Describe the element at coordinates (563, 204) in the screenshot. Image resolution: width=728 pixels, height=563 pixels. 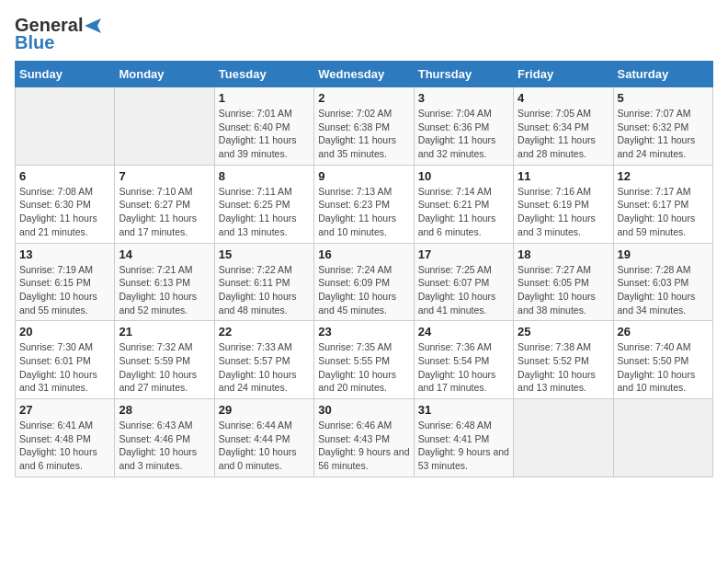
I see `calendar-cell: 11Sunrise: 7:16 AM Sunset: 6:19 PM Dayli…` at that location.